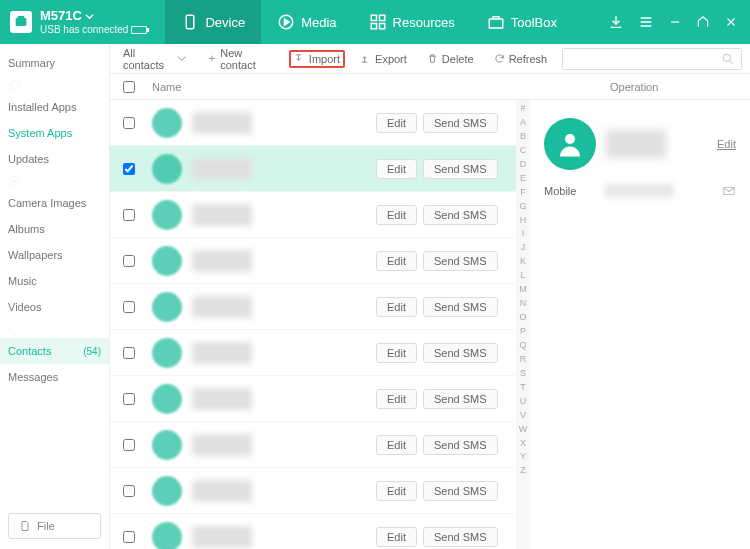 This screenshot has height=549, width=750. Describe the element at coordinates (729, 191) in the screenshot. I see `mail-icon` at that location.